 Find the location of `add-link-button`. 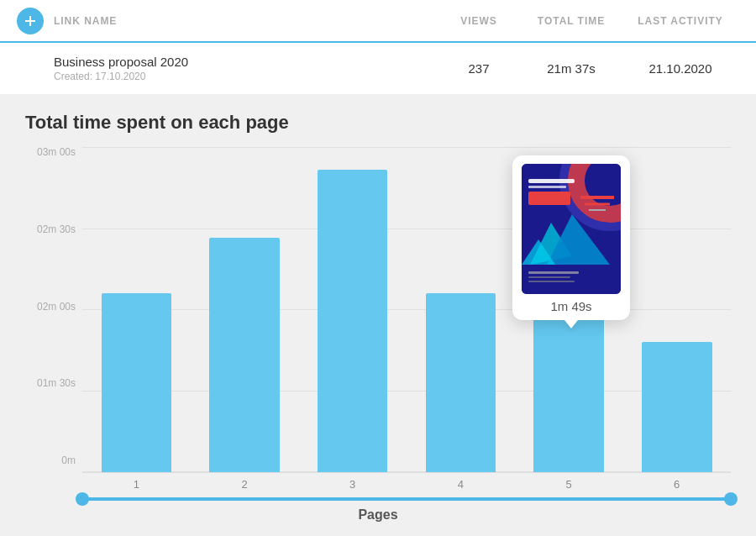

add-link-button is located at coordinates (30, 21).